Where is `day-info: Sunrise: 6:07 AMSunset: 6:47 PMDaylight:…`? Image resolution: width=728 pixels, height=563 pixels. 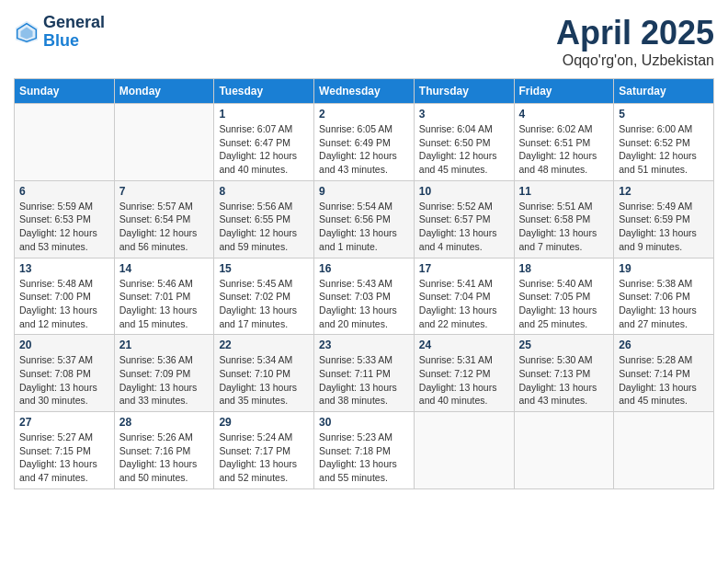
day-info: Sunrise: 6:07 AMSunset: 6:47 PMDaylight:… is located at coordinates (264, 149).